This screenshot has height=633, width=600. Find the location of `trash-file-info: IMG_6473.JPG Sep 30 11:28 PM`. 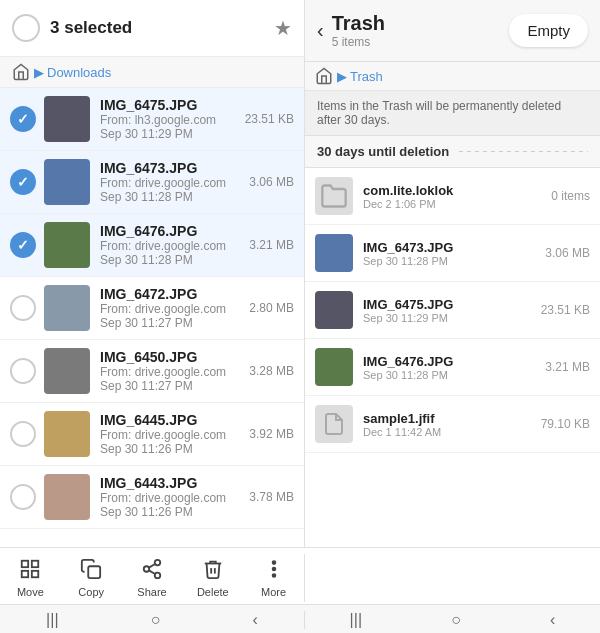

trash-file-info: IMG_6473.JPG Sep 30 11:28 PM is located at coordinates (450, 254).